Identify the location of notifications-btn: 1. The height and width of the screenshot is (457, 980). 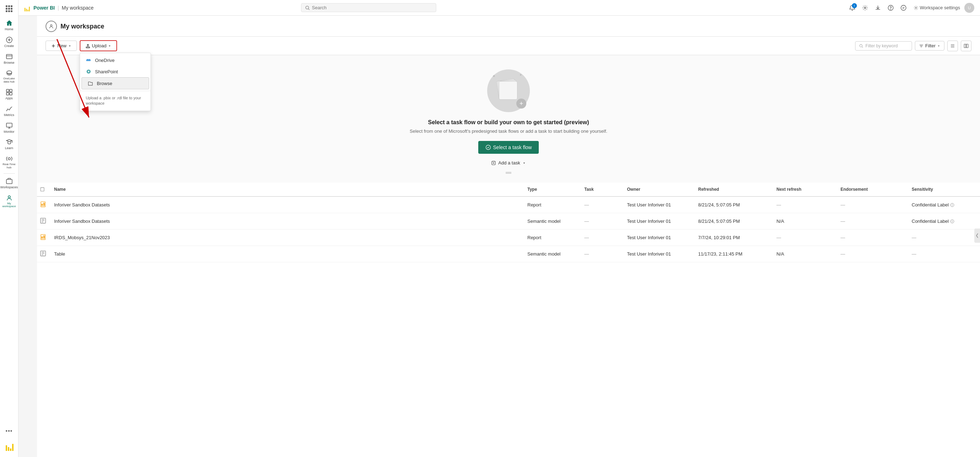
(852, 8).